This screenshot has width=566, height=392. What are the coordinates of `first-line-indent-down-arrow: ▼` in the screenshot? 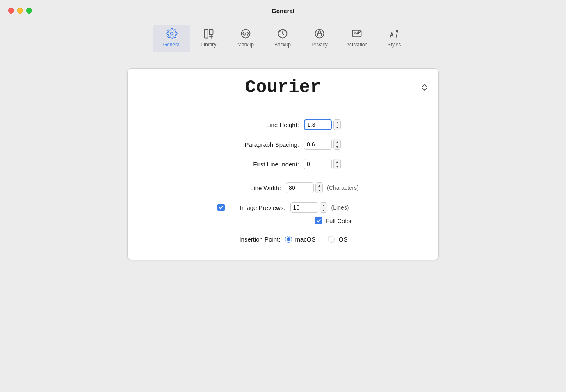 It's located at (337, 166).